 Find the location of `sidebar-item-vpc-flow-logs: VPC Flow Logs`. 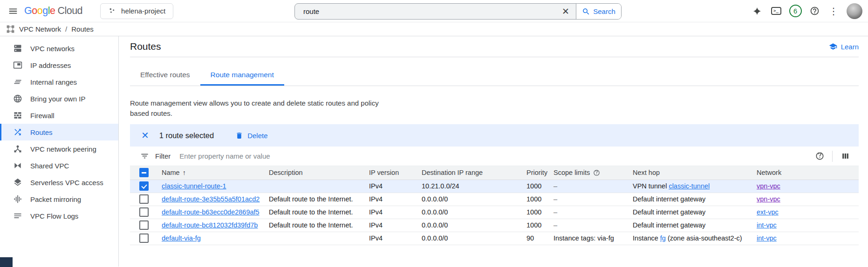

sidebar-item-vpc-flow-logs: VPC Flow Logs is located at coordinates (59, 216).